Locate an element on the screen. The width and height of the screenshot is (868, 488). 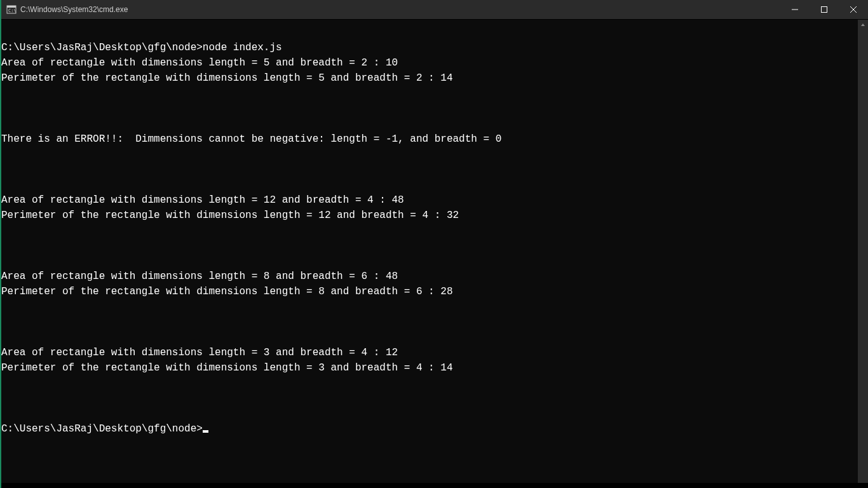
window-title: C:\Windows\System32\cmd.exe is located at coordinates (400, 10).